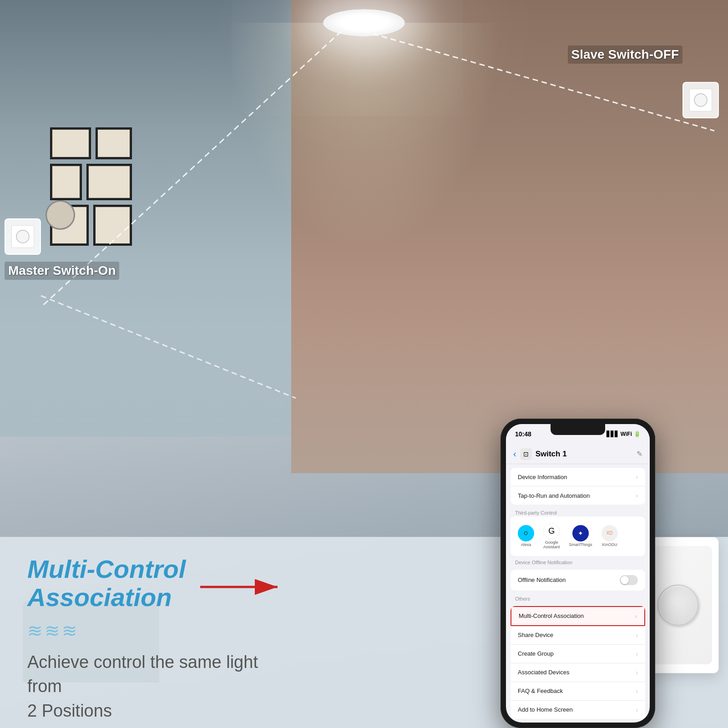 This screenshot has width=728, height=728. What do you see at coordinates (155, 631) in the screenshot?
I see `wave-decoration: ≋≋≋` at bounding box center [155, 631].